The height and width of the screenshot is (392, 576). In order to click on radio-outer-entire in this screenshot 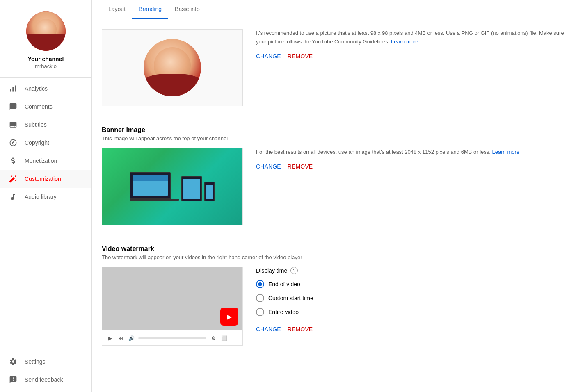, I will do `click(260, 312)`.